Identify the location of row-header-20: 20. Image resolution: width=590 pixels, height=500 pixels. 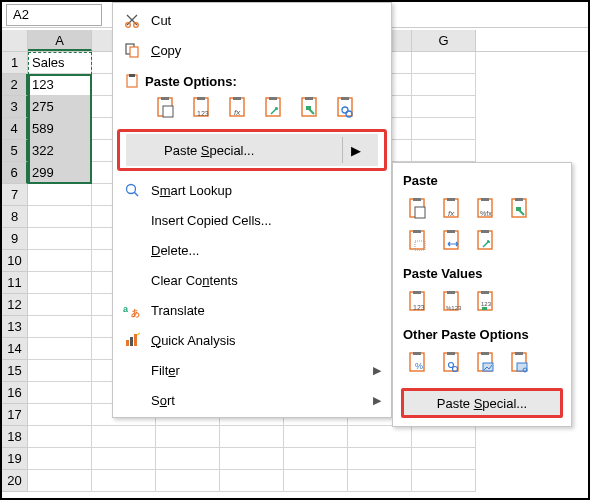
(15, 481).